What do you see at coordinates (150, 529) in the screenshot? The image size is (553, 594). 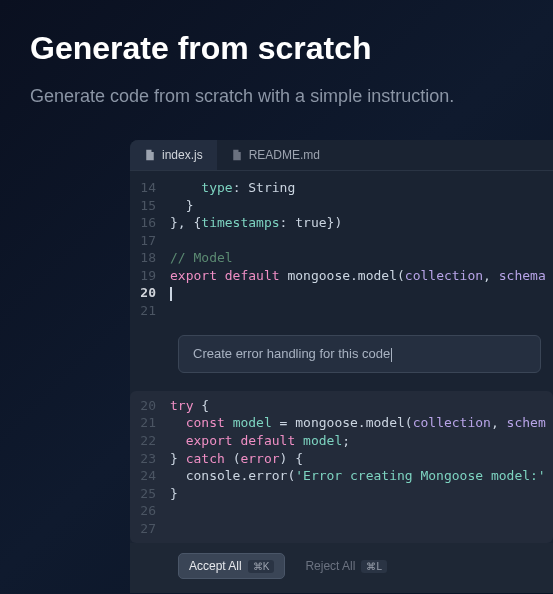 I see `line-number: 27` at bounding box center [150, 529].